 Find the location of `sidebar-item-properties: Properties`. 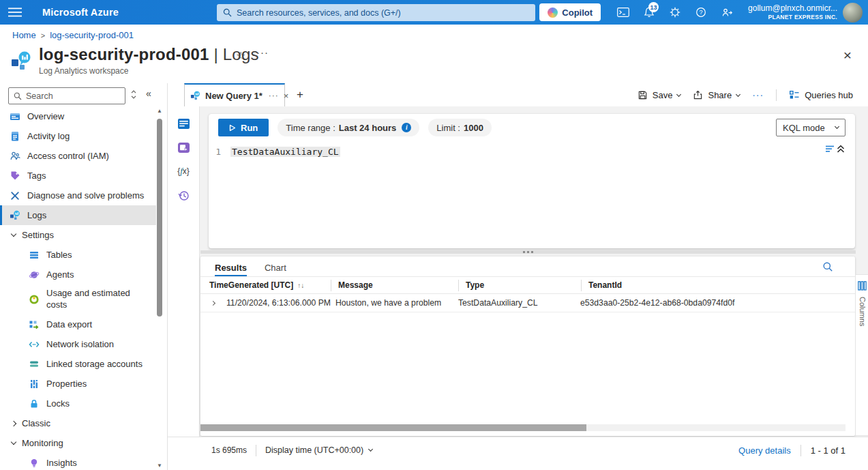

sidebar-item-properties: Properties is located at coordinates (78, 383).